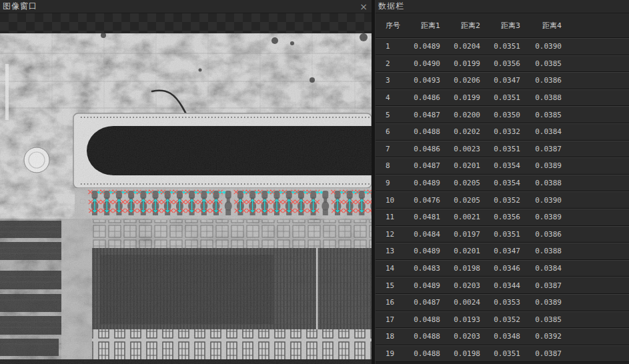  What do you see at coordinates (392, 235) in the screenshot?
I see `row-index-cell: 12` at bounding box center [392, 235].